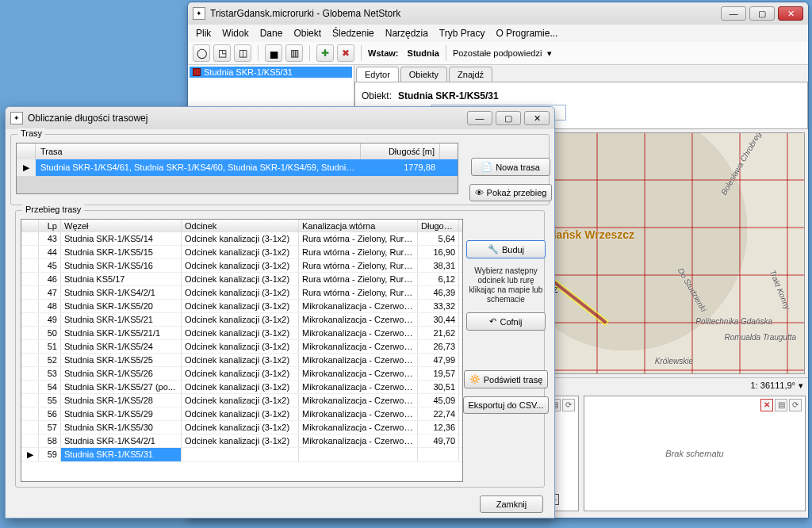 Image resolution: width=812 pixels, height=528 pixels. I want to click on no-schema-label: Brak schematu, so click(695, 453).